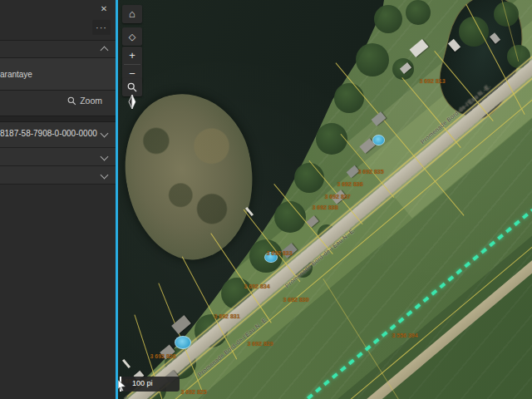 The width and height of the screenshot is (532, 399). What do you see at coordinates (324, 208) in the screenshot?
I see `lot-number-label: 3 692 838` at bounding box center [324, 208].